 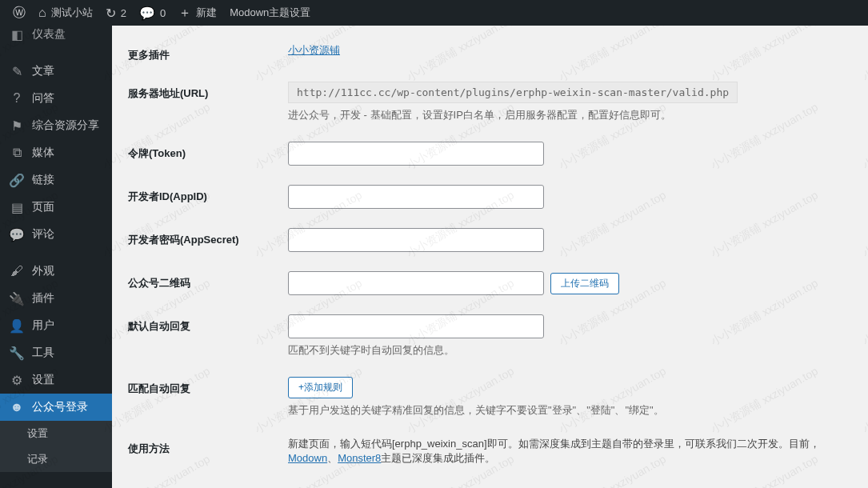 I want to click on input-appid, so click(x=416, y=197).